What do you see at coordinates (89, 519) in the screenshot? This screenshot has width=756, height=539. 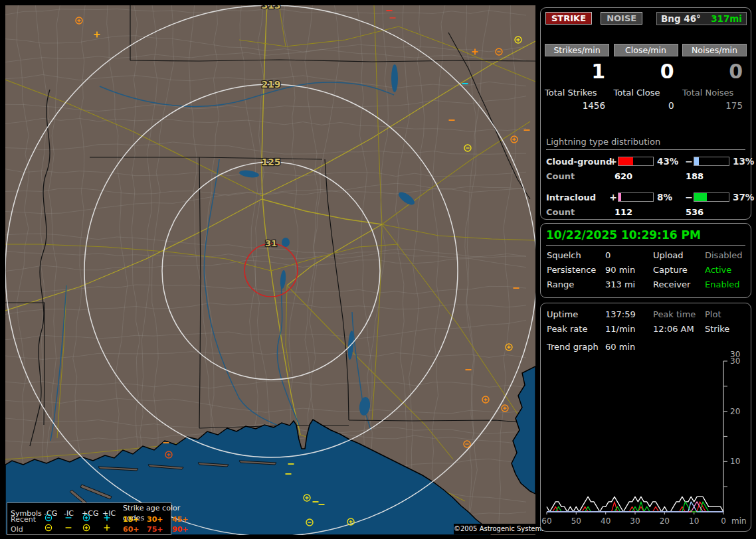 I see `map-legend: Symbols -CG -IC +CG +IC Strike age color…` at bounding box center [89, 519].